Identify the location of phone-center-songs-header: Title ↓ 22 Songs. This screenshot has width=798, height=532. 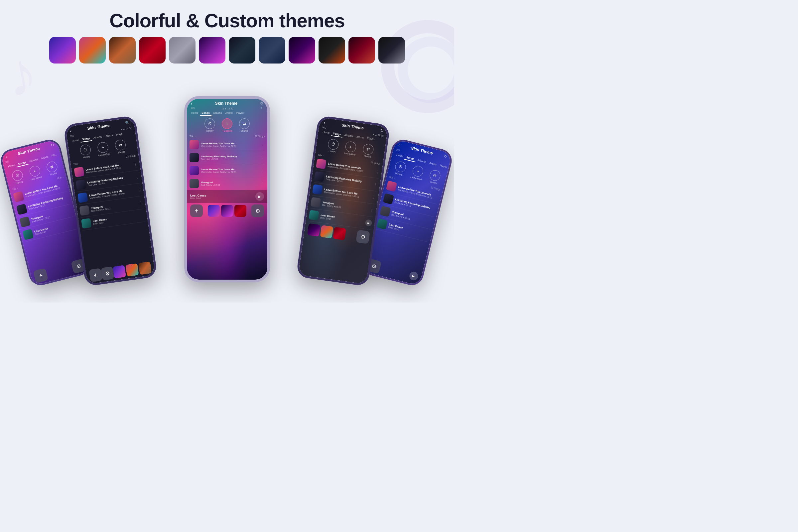
(227, 136).